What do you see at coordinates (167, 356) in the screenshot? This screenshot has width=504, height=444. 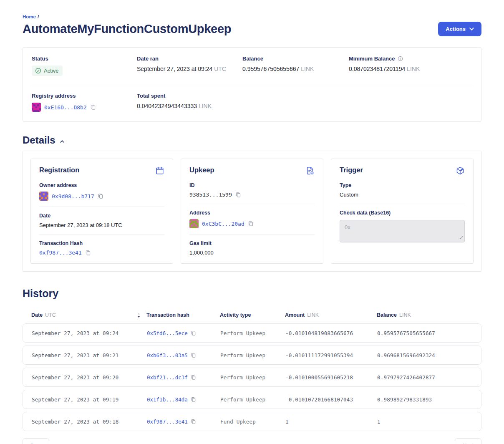 I see `row-hash-link: 0xb6f3...03a5` at bounding box center [167, 356].